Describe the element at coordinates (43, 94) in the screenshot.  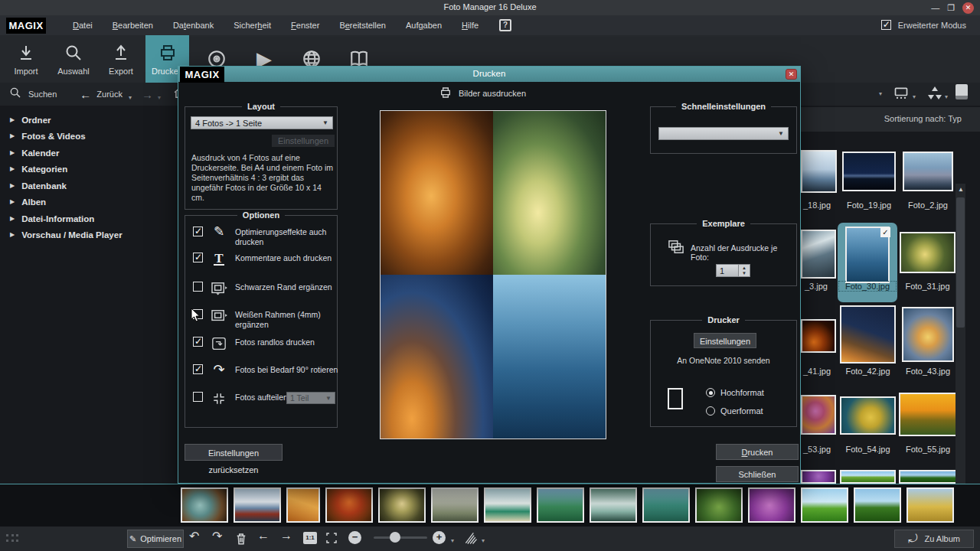
I see `search-label: Suchen` at that location.